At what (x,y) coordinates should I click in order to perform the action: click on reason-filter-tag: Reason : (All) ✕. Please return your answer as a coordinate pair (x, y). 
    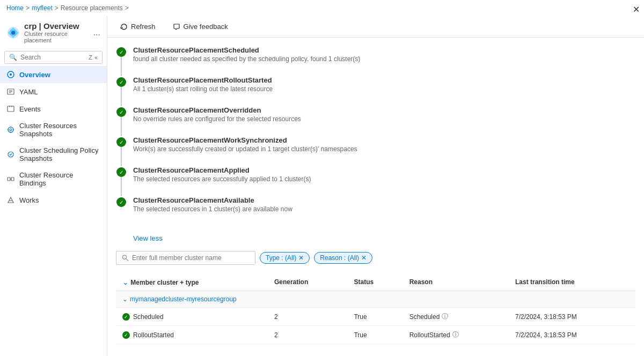
    Looking at the image, I should click on (343, 258).